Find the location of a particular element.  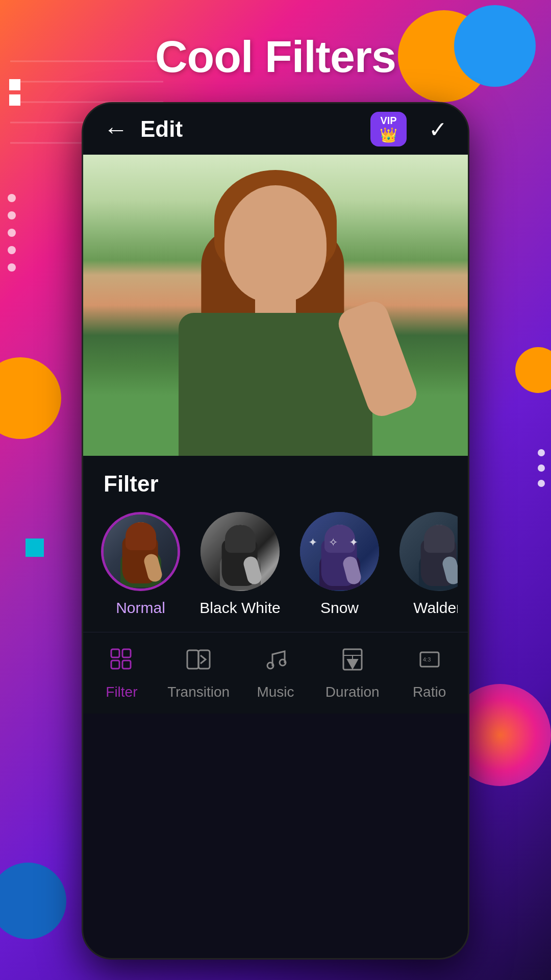

nav-item-filter: Filter is located at coordinates (121, 673).